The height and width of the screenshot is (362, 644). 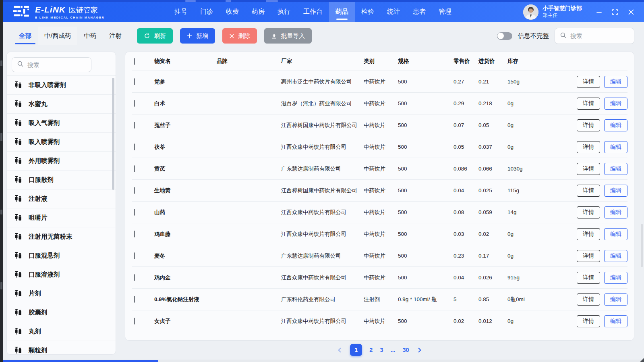 What do you see at coordinates (51, 237) in the screenshot?
I see `category-label: 注射用无菌粉末` at bounding box center [51, 237].